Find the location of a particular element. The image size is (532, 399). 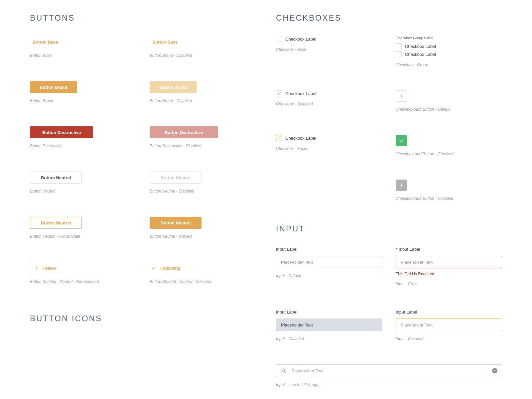

caption: Input - Error is located at coordinates (449, 284).